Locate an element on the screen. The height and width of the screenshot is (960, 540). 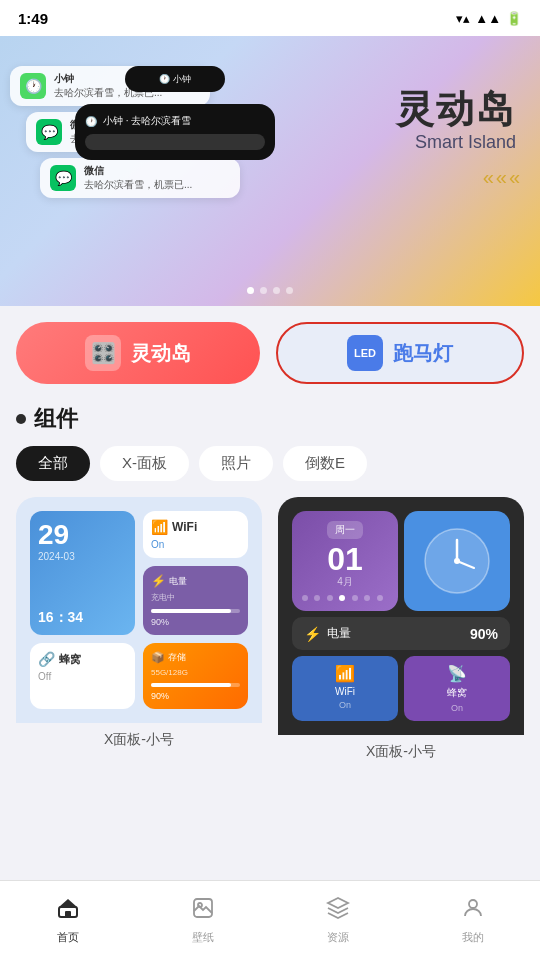
widget-dark-inner: 周一 01 4月 is located at coordinates (401, 616).